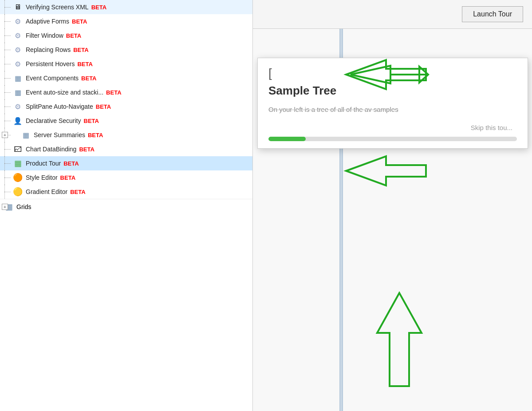  Describe the element at coordinates (393, 139) in the screenshot. I see `tour-progress-bar-container` at that location.